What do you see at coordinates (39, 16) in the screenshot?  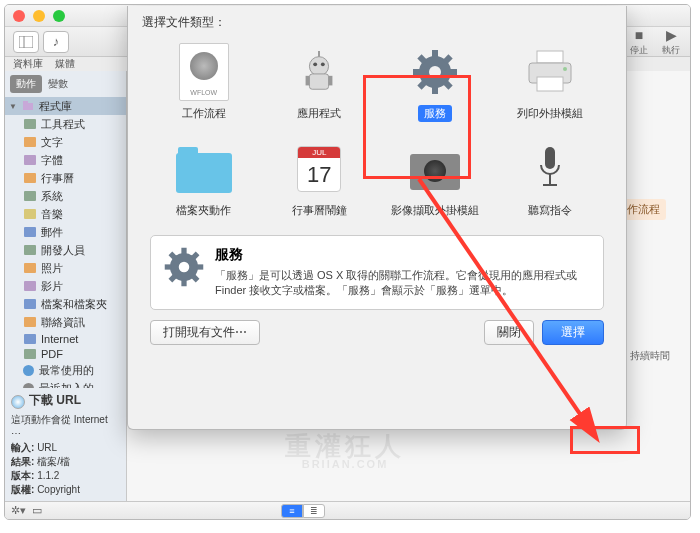 I see `minimize-window-icon` at bounding box center [39, 16].